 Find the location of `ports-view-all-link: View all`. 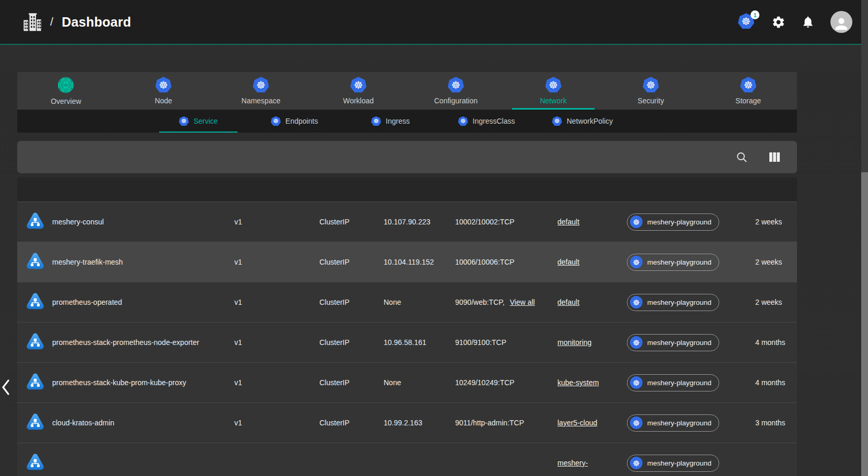

ports-view-all-link: View all is located at coordinates (522, 302).